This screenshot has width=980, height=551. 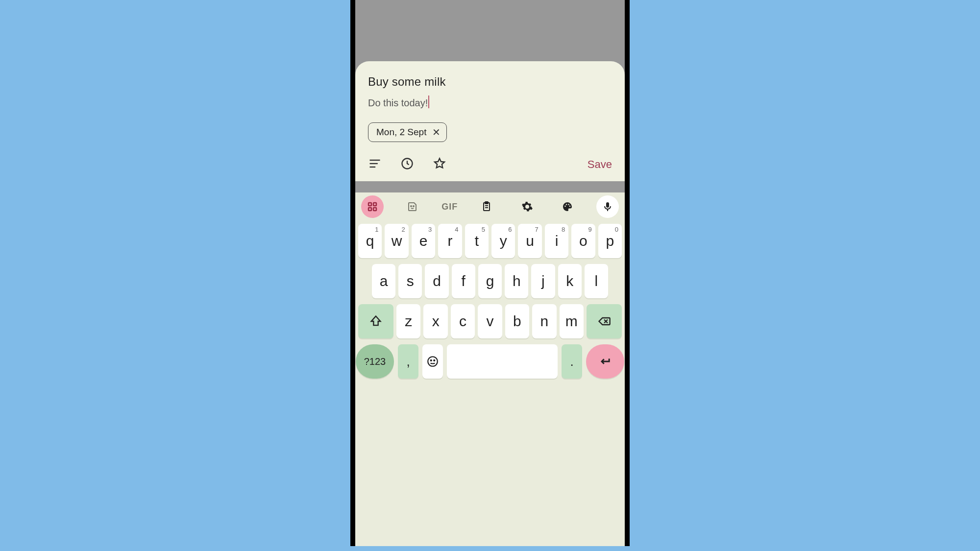 I want to click on apps-icon, so click(x=372, y=207).